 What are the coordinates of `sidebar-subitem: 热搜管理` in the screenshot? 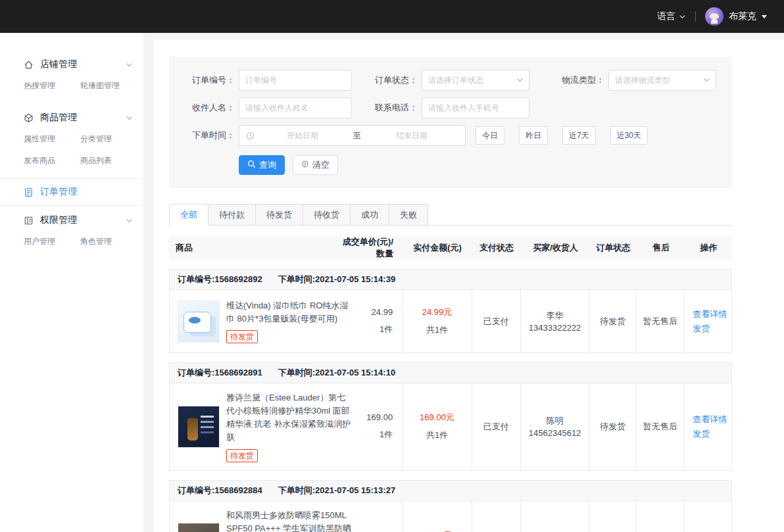 It's located at (52, 85).